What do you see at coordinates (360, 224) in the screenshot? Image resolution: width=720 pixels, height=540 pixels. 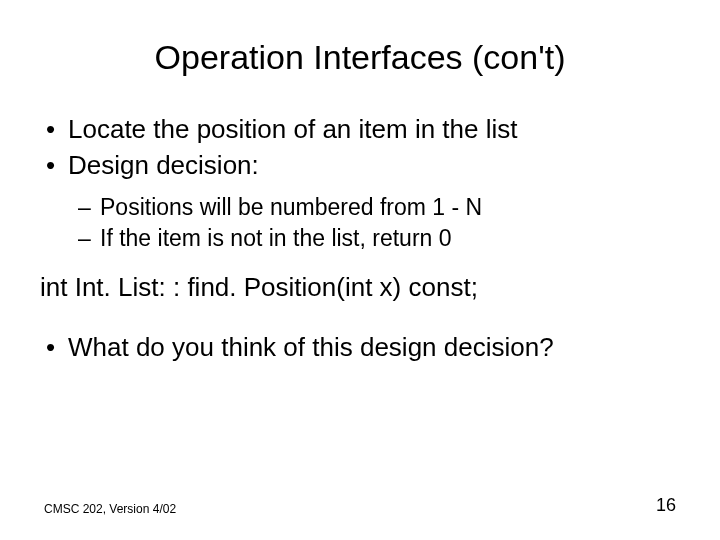 I see `sub-bullet-list: Positions will be numbered from 1 - N If…` at bounding box center [360, 224].